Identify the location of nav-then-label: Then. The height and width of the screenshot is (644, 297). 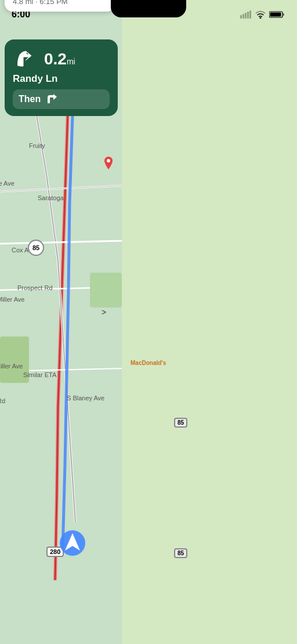
(30, 99).